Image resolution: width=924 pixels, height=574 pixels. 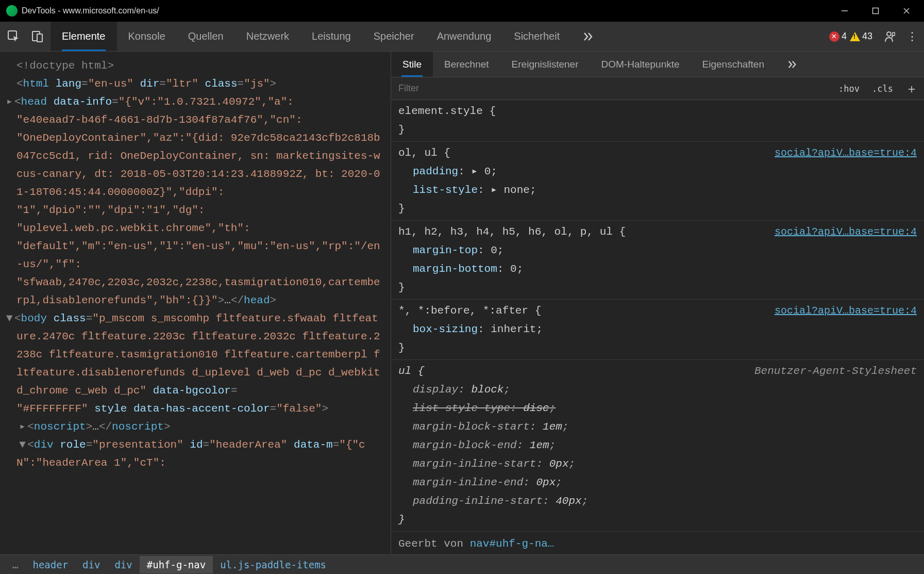 What do you see at coordinates (83, 36) in the screenshot?
I see `tab-elemente: Elemente` at bounding box center [83, 36].